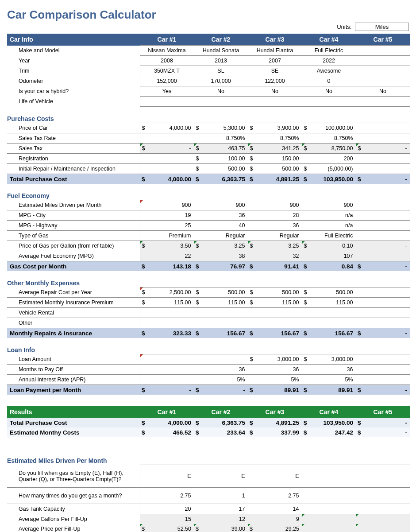  What do you see at coordinates (275, 477) in the screenshot?
I see `fill-3: E` at bounding box center [275, 477].